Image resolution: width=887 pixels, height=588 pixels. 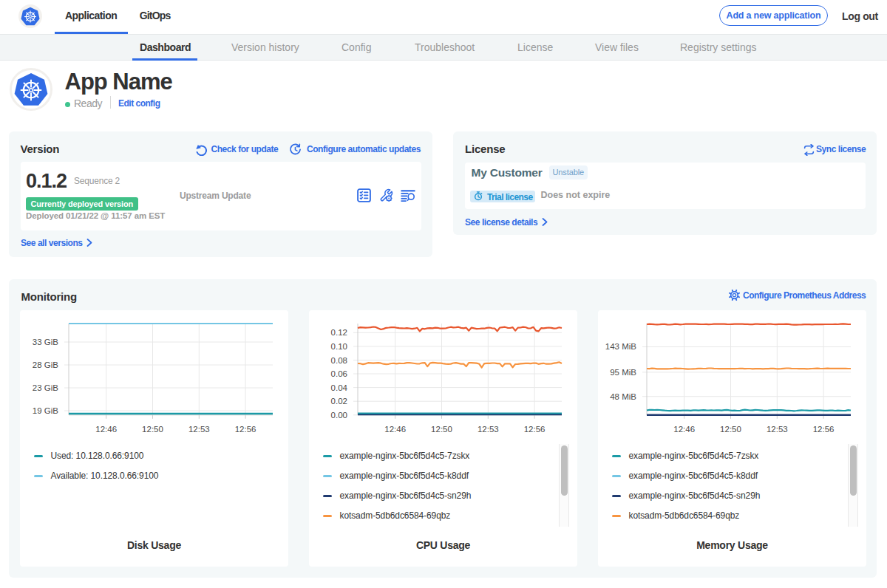 What do you see at coordinates (623, 372) in the screenshot?
I see `svg-text: 95 MiB` at bounding box center [623, 372].